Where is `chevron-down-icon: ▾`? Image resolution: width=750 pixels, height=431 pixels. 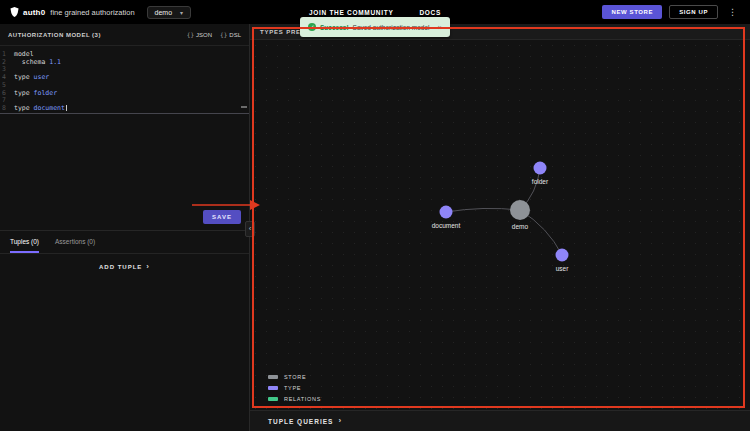 chevron-down-icon: ▾ is located at coordinates (182, 12).